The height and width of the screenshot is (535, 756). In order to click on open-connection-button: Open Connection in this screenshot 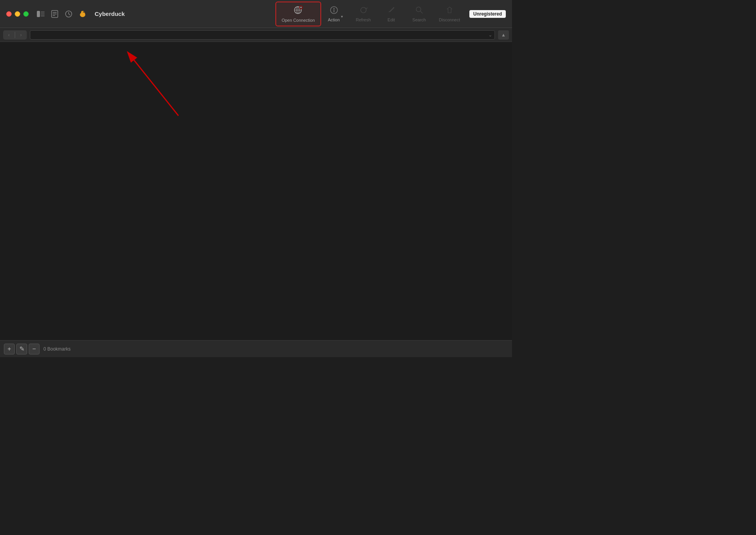, I will do `click(298, 14)`.